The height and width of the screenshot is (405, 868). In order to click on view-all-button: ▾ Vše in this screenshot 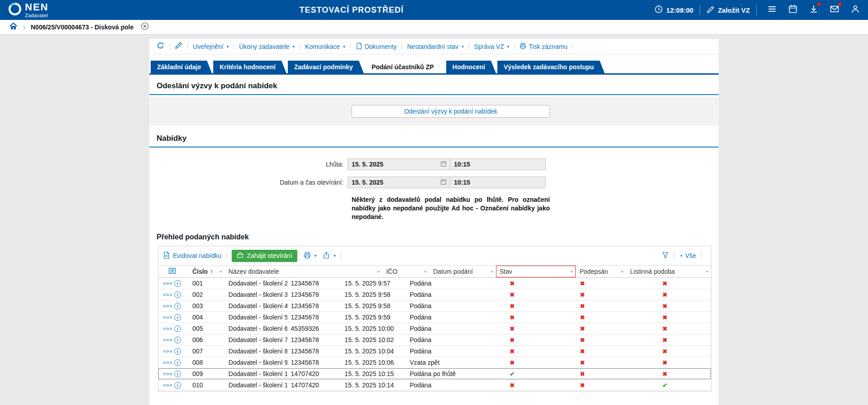, I will do `click(688, 256)`.